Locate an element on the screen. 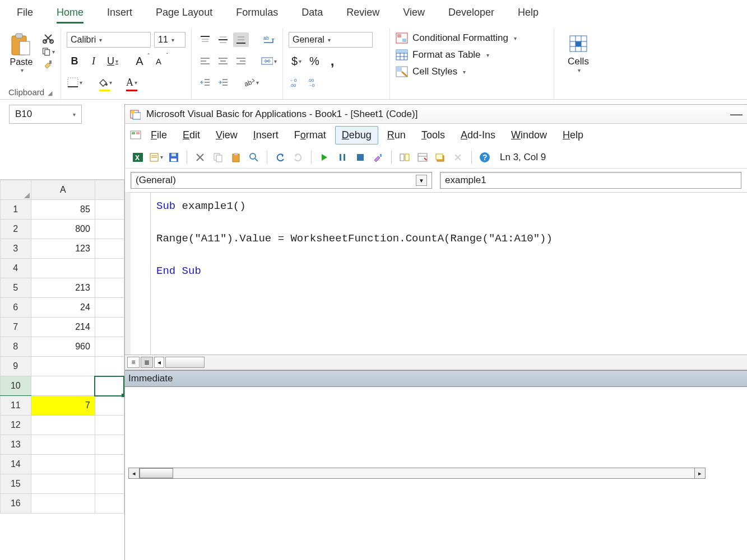 This screenshot has height=560, width=747. tb-cut-button is located at coordinates (200, 157).